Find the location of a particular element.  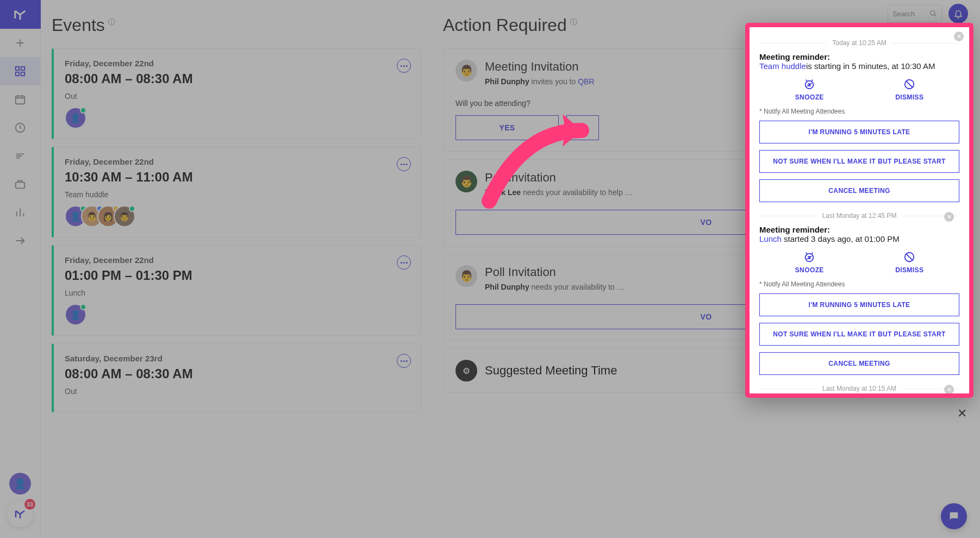

notification-timestamp: Last Monday at 12:45 PM is located at coordinates (860, 216).